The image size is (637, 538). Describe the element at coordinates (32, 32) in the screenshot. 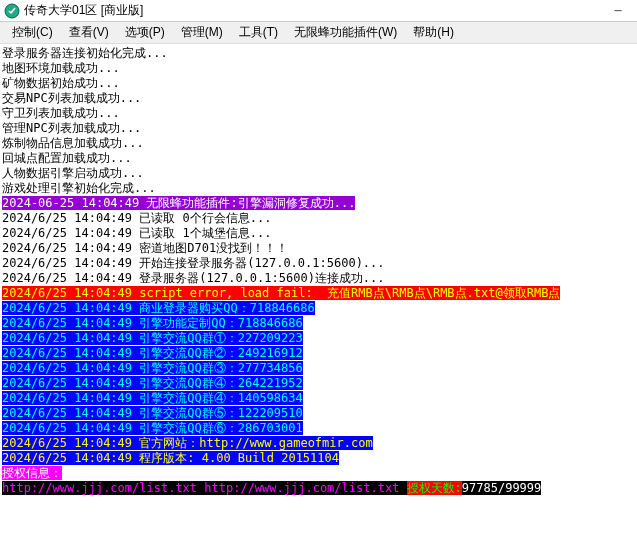

I see `menu-control: 控制(C)` at that location.